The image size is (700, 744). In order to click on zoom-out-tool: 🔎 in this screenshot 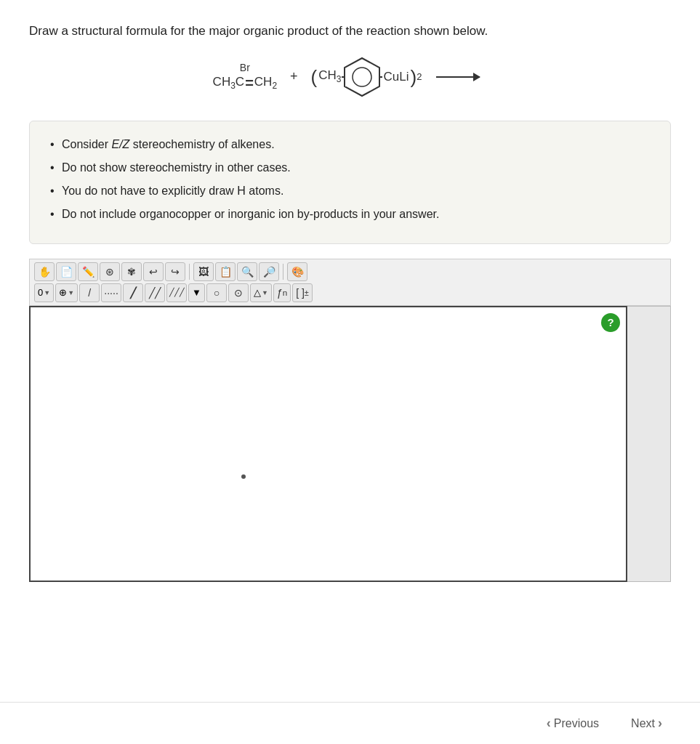, I will do `click(269, 272)`.